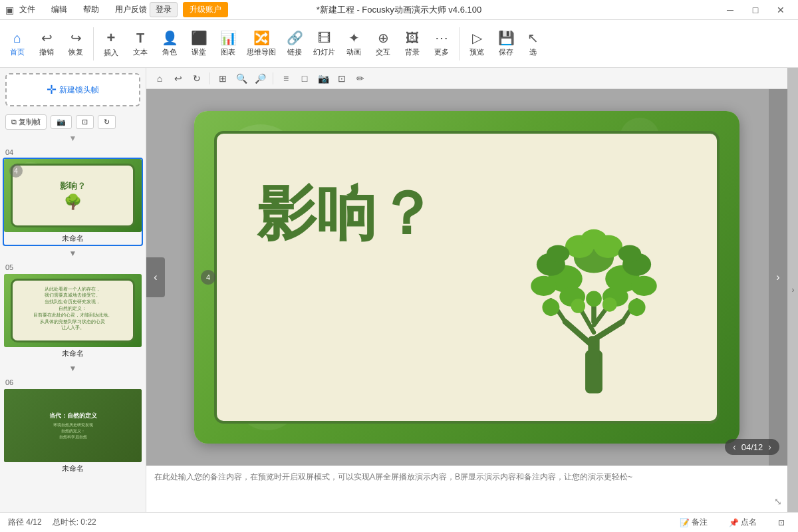  What do you see at coordinates (360, 78) in the screenshot?
I see `canvas-pen-btn: ✏` at bounding box center [360, 78].